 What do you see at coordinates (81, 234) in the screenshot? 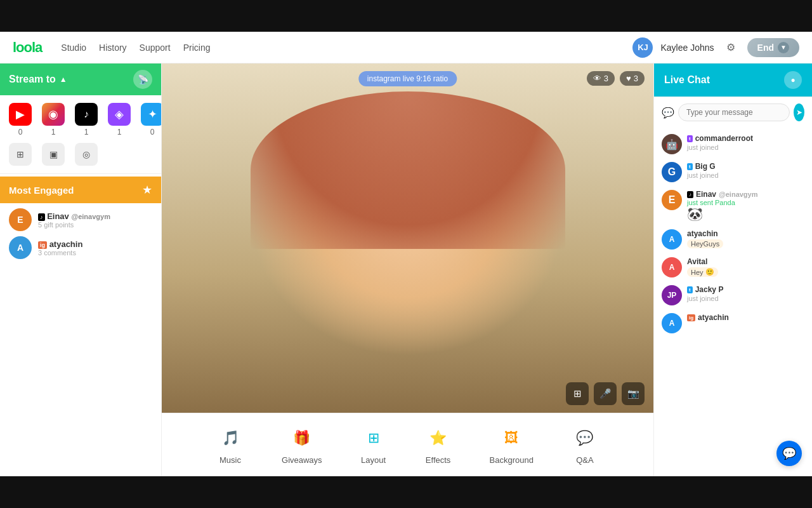
I see `engaged-list: E ♪ Einav @einavgym 5 gift points A` at bounding box center [81, 234].